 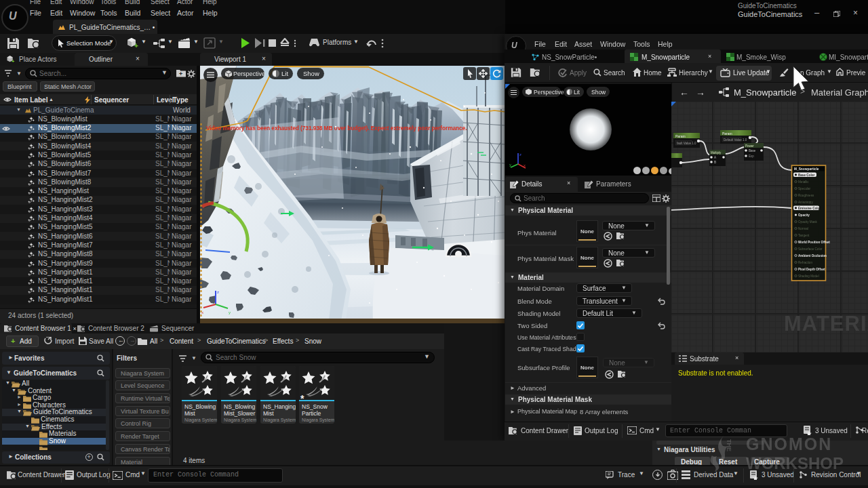 What do you see at coordinates (806, 175) in the screenshot?
I see `svg-text: Base Color` at bounding box center [806, 175].